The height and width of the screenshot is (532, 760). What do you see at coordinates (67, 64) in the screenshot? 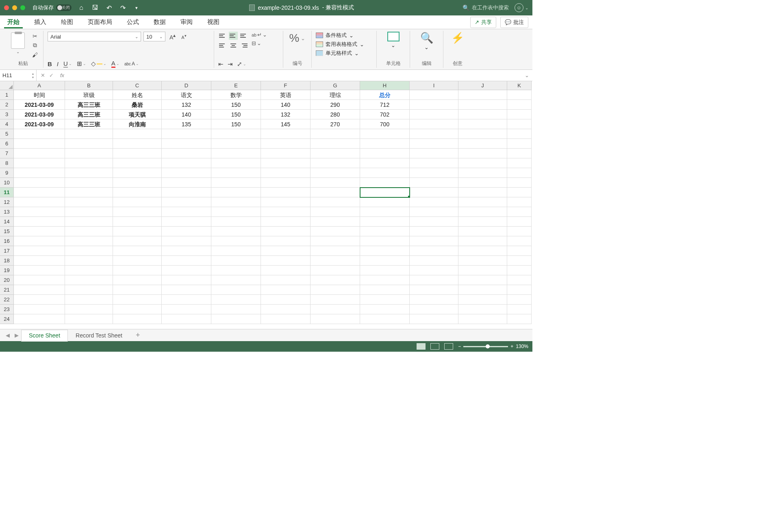
I see `underline-button: U⌄` at bounding box center [67, 64].